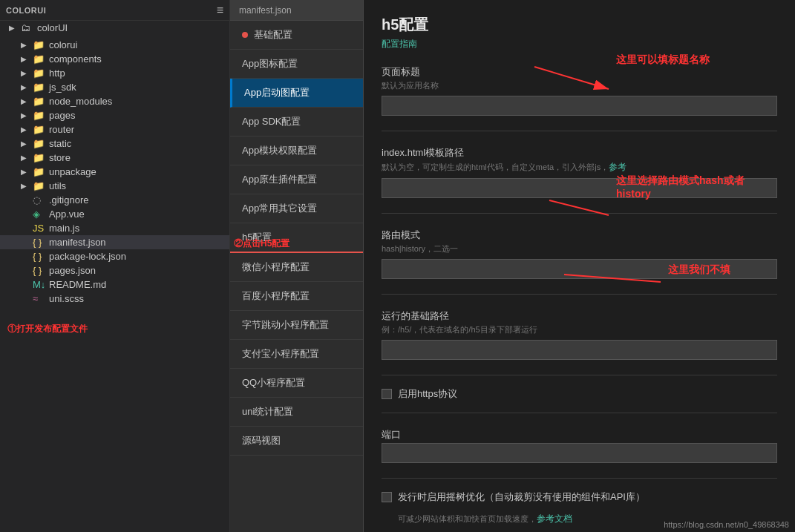 This screenshot has width=795, height=532. What do you see at coordinates (297, 325) in the screenshot?
I see `config-menu-zijie: 字节跳动小程序配置` at bounding box center [297, 325].